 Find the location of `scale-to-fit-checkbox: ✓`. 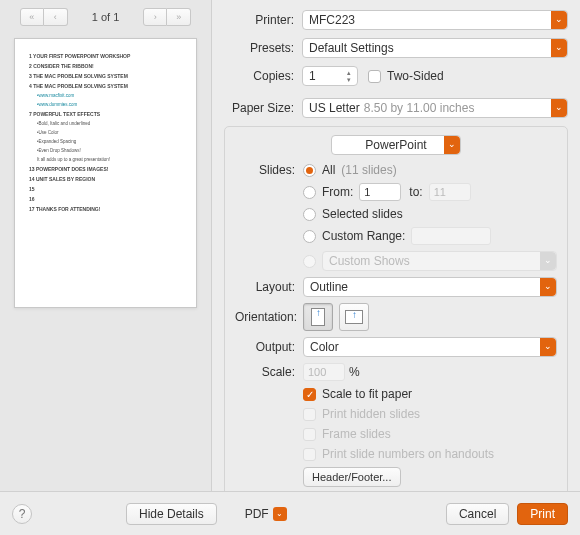

scale-to-fit-checkbox: ✓ is located at coordinates (310, 394).